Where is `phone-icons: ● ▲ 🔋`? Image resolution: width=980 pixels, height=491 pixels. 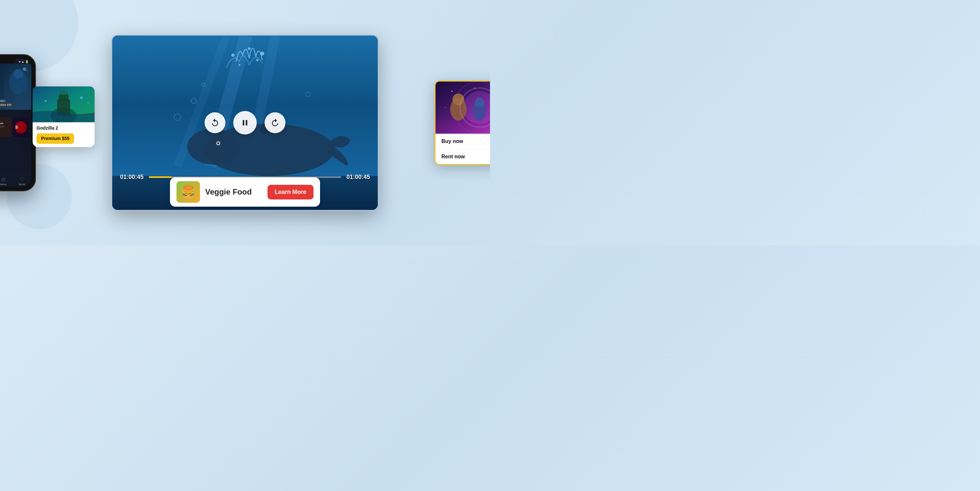 phone-icons: ● ▲ 🔋 is located at coordinates (24, 62).